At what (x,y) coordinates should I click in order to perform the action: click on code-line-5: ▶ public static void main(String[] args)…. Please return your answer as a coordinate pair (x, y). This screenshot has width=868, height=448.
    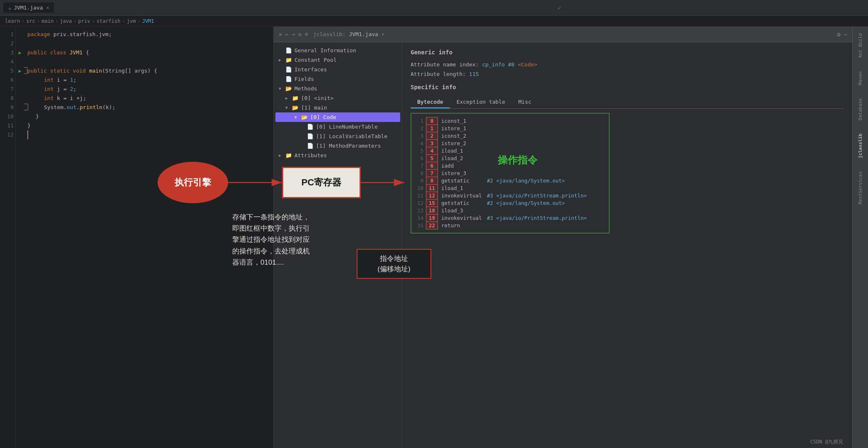
    Looking at the image, I should click on (148, 71).